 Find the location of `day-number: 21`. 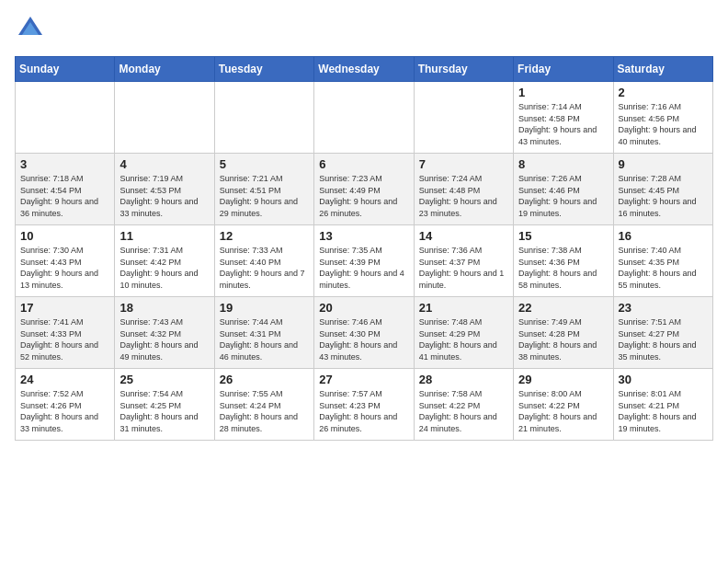

day-number: 21 is located at coordinates (463, 307).